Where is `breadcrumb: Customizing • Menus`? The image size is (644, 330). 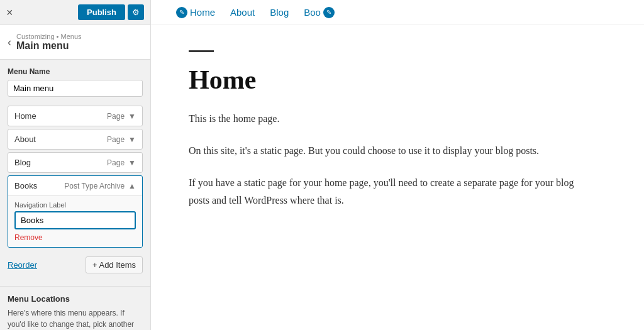 breadcrumb: Customizing • Menus is located at coordinates (49, 36).